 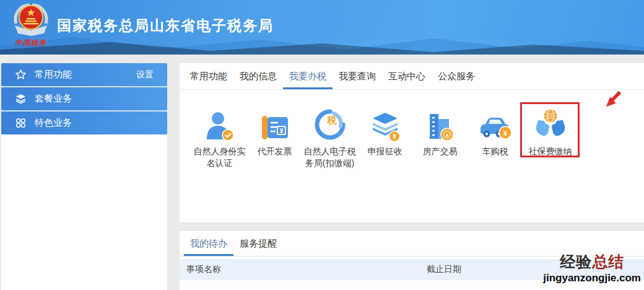 I want to click on service-label: 申报征收, so click(x=385, y=151).